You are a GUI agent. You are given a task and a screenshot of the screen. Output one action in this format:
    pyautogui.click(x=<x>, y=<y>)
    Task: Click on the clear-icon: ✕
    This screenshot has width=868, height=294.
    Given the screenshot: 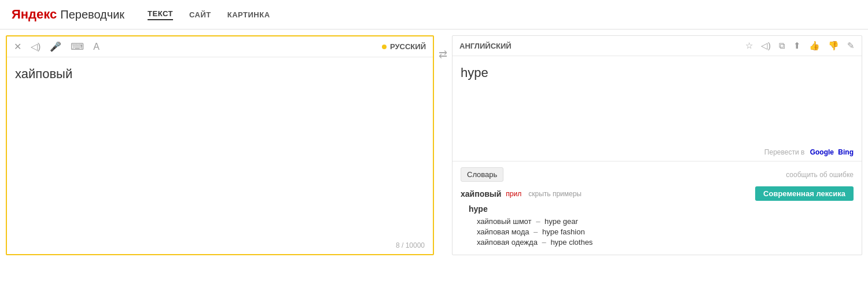 What is the action you would take?
    pyautogui.click(x=17, y=46)
    